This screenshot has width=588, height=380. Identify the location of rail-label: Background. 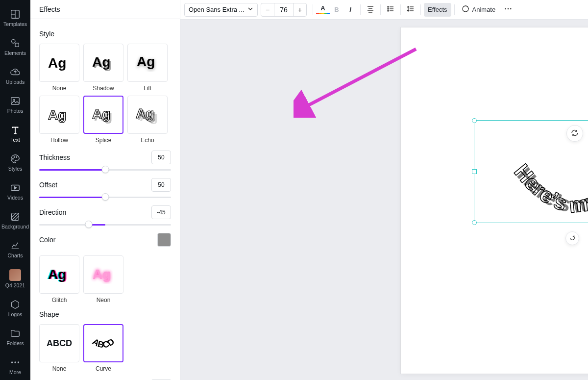
(15, 227).